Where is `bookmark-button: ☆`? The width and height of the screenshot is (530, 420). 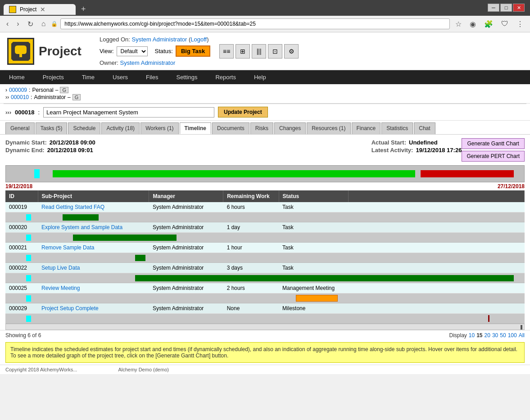 bookmark-button: ☆ is located at coordinates (458, 24).